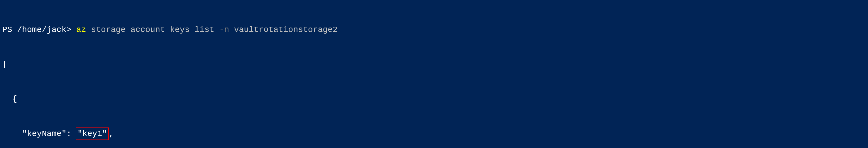 The height and width of the screenshot is (148, 868). What do you see at coordinates (283, 30) in the screenshot?
I see `command-flag-value: vaultrotationstorage2` at bounding box center [283, 30].